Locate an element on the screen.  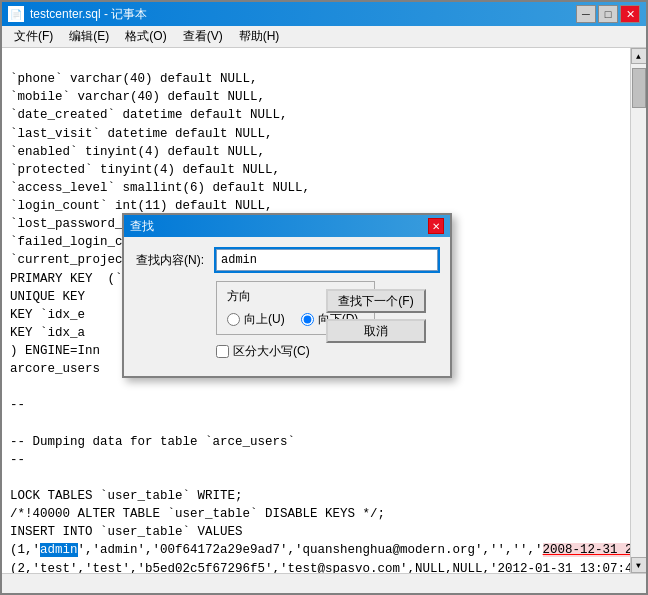
line-key-idx-e: KEY `idx_e is located at coordinates (48, 315).